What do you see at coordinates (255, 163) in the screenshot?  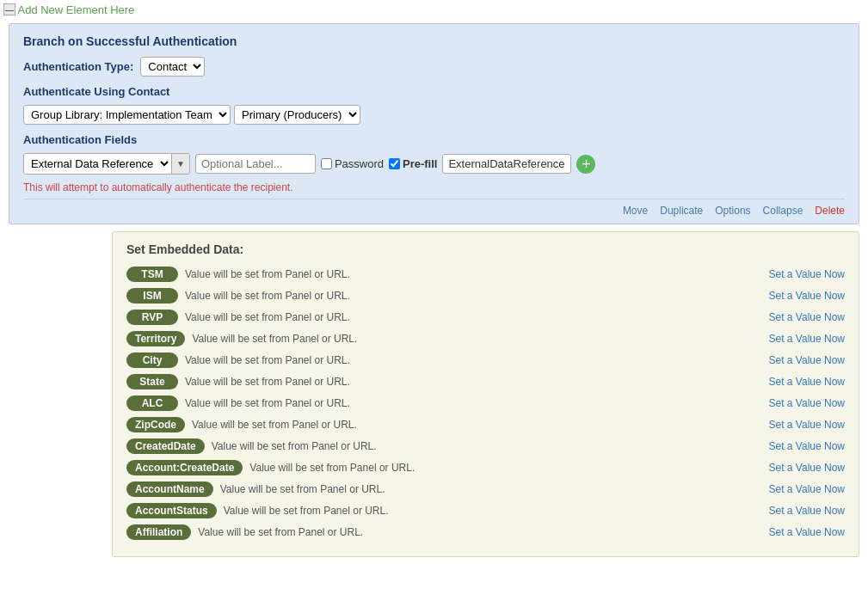 I see `optional-label-input` at bounding box center [255, 163].